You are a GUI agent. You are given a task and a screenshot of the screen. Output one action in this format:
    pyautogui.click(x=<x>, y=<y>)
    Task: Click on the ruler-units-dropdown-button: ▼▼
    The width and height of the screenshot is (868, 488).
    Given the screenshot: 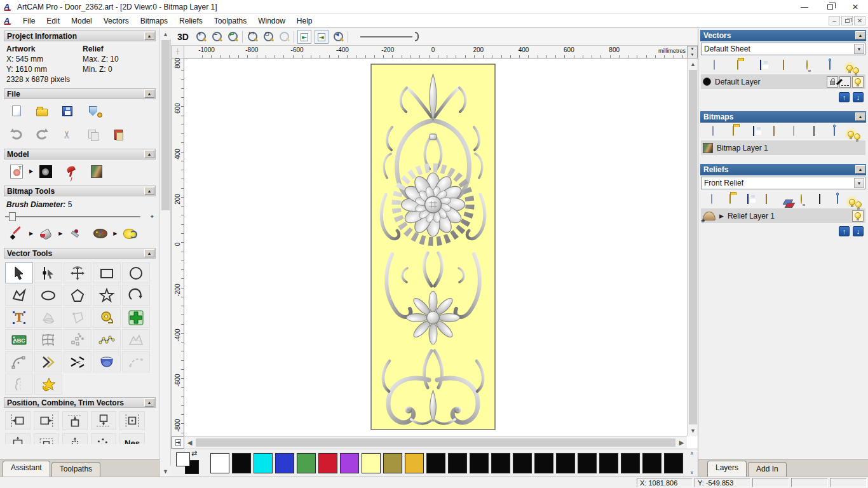 What is the action you would take?
    pyautogui.click(x=693, y=52)
    